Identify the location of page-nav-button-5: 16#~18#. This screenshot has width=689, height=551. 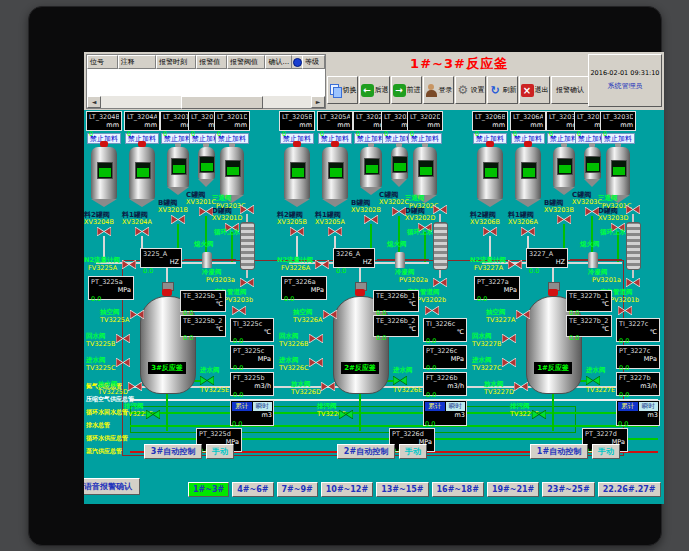
(458, 490).